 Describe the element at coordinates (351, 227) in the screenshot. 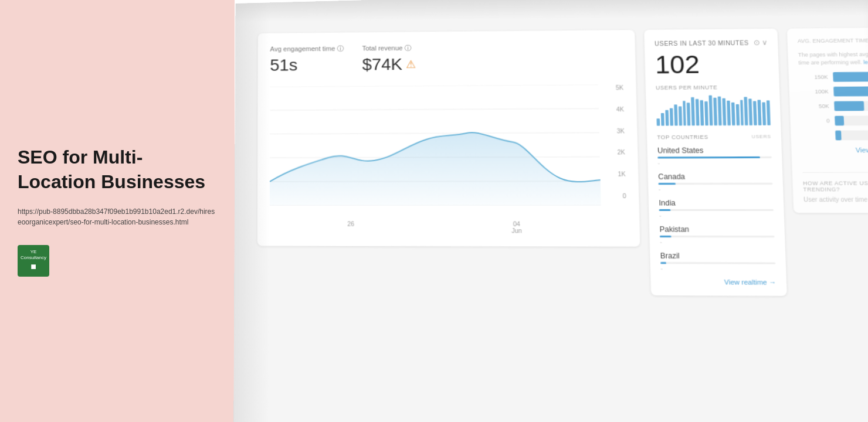

I see `x-label-26: 26` at that location.